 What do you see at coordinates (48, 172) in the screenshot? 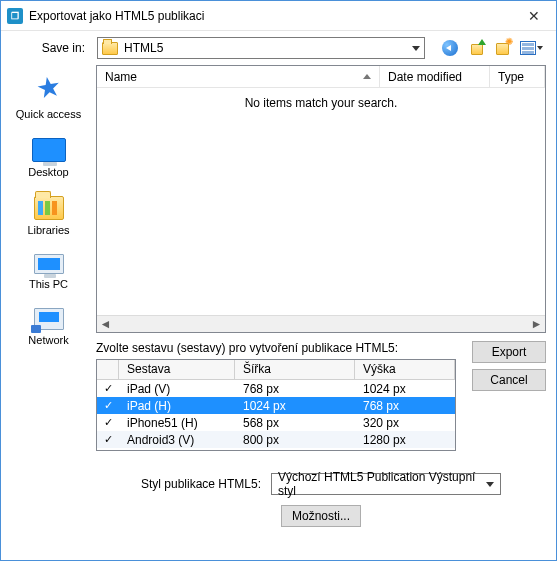
I see `place-label: Desktop` at bounding box center [48, 172].